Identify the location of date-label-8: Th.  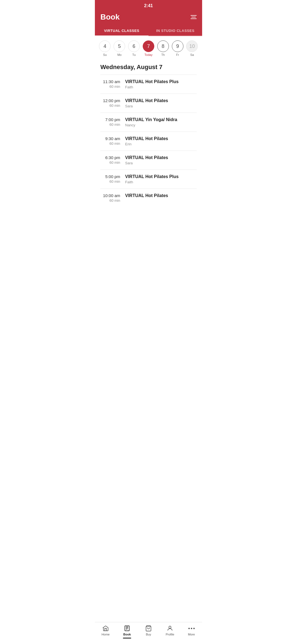
(163, 55).